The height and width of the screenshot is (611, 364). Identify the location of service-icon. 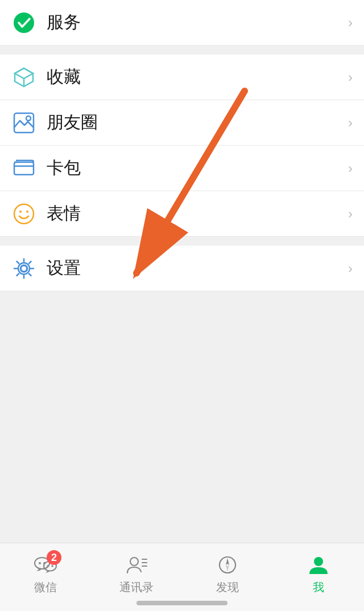
(24, 23).